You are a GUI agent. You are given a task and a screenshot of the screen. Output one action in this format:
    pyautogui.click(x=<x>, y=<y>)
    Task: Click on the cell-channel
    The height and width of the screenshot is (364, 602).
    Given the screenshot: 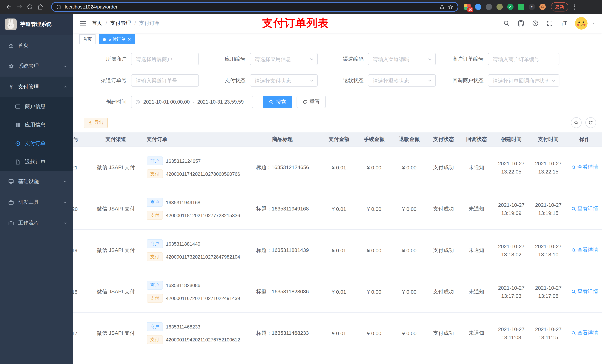 What is the action you would take?
    pyautogui.click(x=116, y=359)
    